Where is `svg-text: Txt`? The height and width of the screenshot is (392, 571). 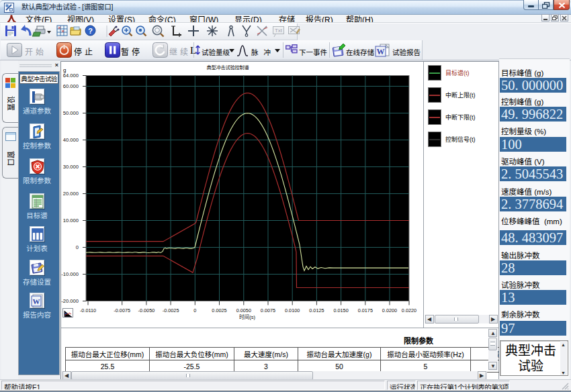 svg-text: Txt is located at coordinates (279, 31).